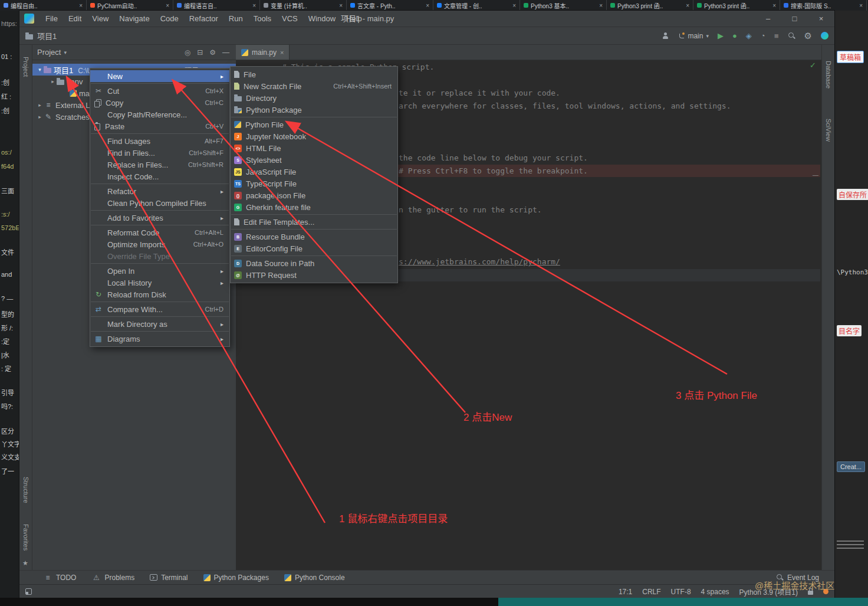 This screenshot has height=606, width=868. What do you see at coordinates (303, 5) in the screenshot?
I see `browser-tab: 变量 (计算机..×` at bounding box center [303, 5].